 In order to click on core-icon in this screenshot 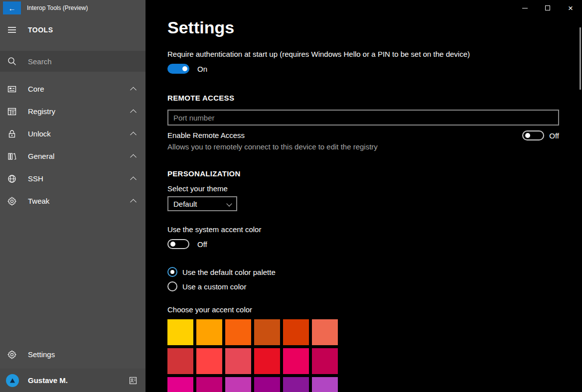, I will do `click(12, 89)`.